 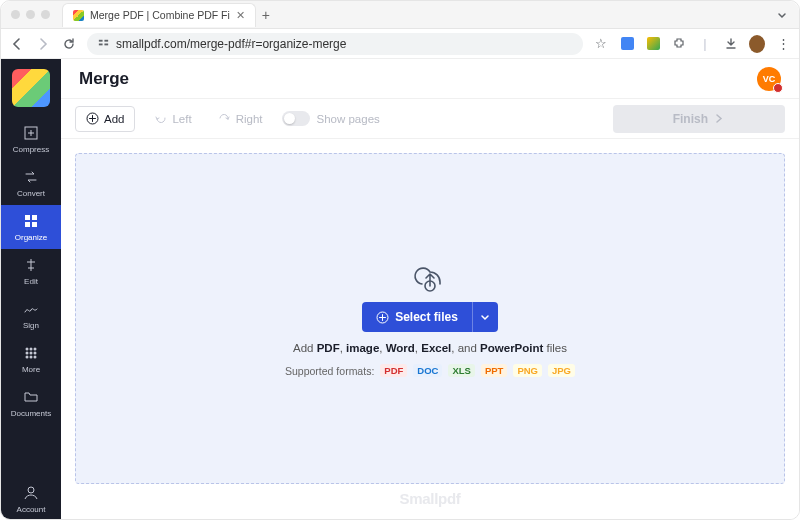 I want to click on select-files-group: Select files, so click(x=430, y=317).